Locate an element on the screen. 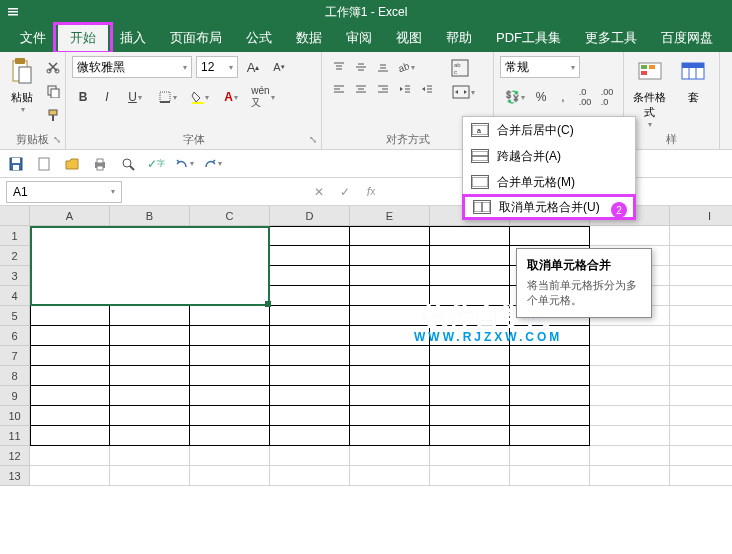  row-header: 11 is located at coordinates (15, 436).